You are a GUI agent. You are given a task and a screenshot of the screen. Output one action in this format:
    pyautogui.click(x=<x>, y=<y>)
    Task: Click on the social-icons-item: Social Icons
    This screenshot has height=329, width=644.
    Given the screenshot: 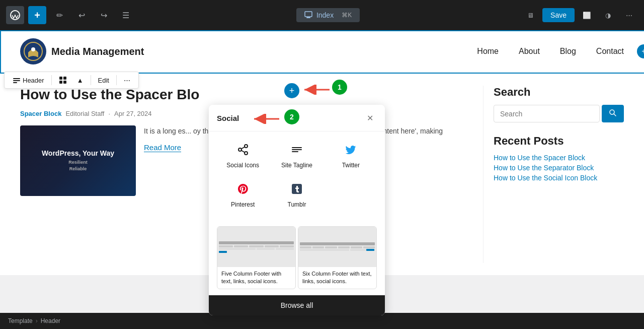 What is the action you would take?
    pyautogui.click(x=243, y=156)
    